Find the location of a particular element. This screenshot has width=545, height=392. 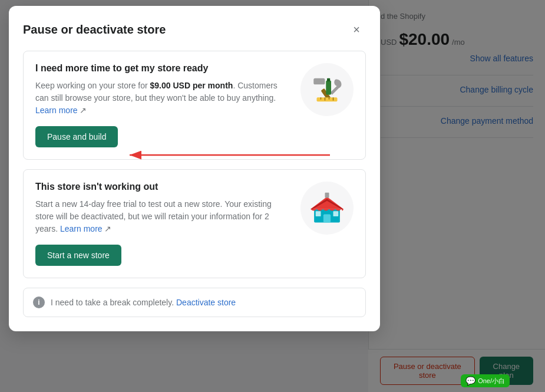

tools-icon-circle is located at coordinates (327, 90).